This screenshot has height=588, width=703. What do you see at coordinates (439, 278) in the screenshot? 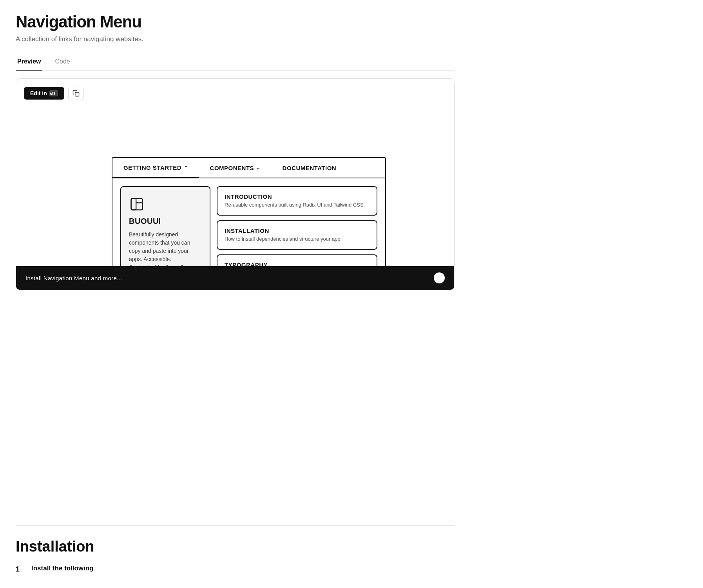
I see `white-circle-icon` at bounding box center [439, 278].